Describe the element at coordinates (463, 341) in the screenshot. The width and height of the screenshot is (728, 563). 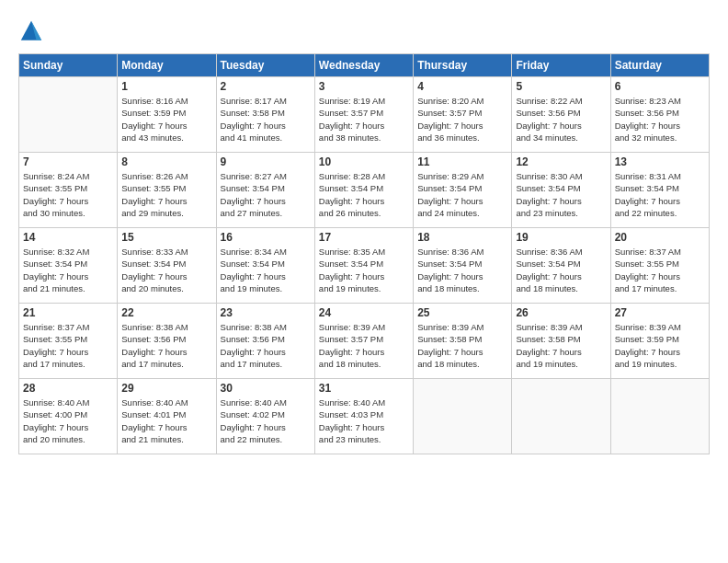
I see `calendar-cell: 25Sunrise: 8:39 AM Sunset: 3:58 PM Dayli…` at that location.